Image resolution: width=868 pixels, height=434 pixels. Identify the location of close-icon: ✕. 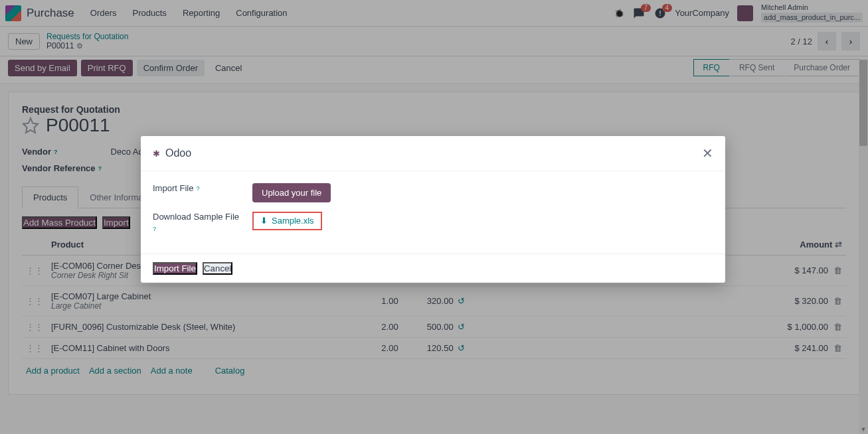
(708, 153).